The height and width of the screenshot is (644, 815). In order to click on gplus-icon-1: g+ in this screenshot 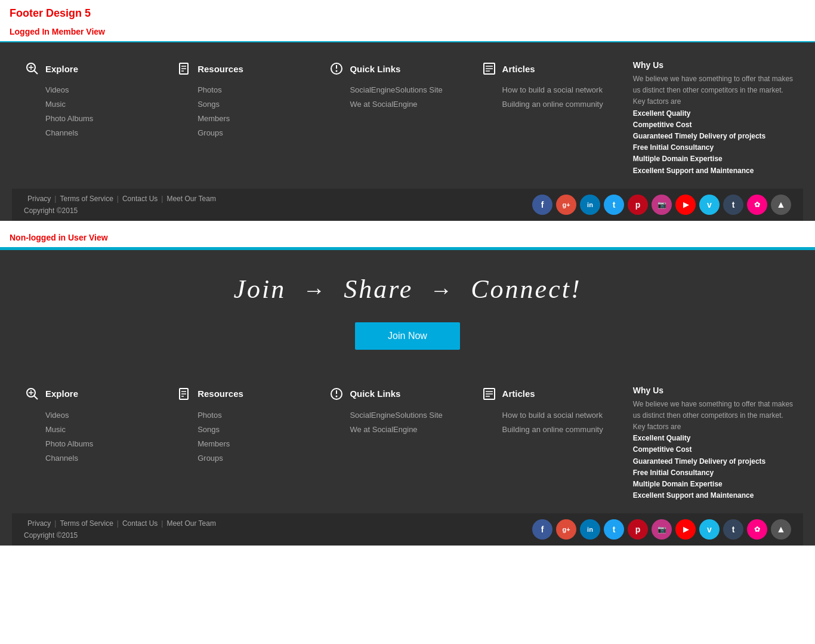, I will do `click(566, 205)`.